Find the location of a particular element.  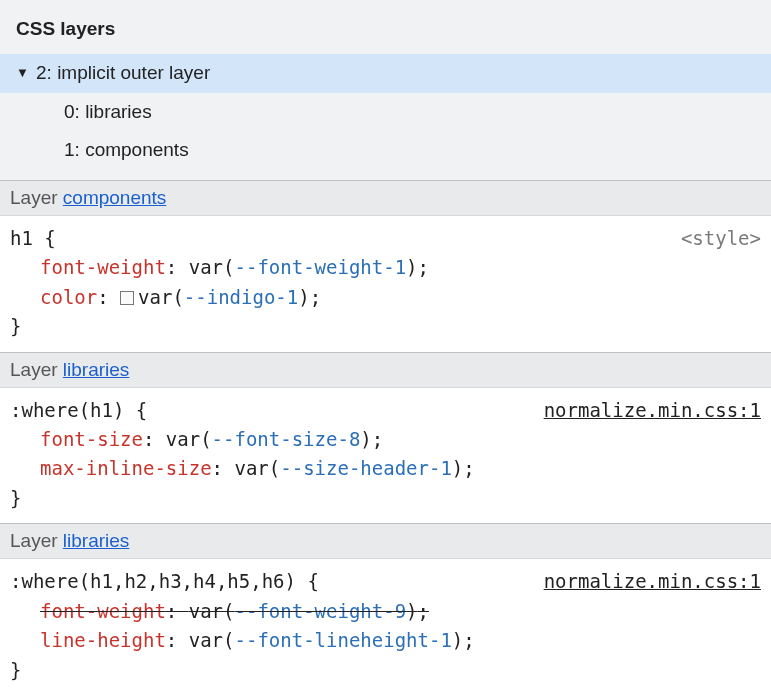

property-name: max-inline-size is located at coordinates (126, 468).